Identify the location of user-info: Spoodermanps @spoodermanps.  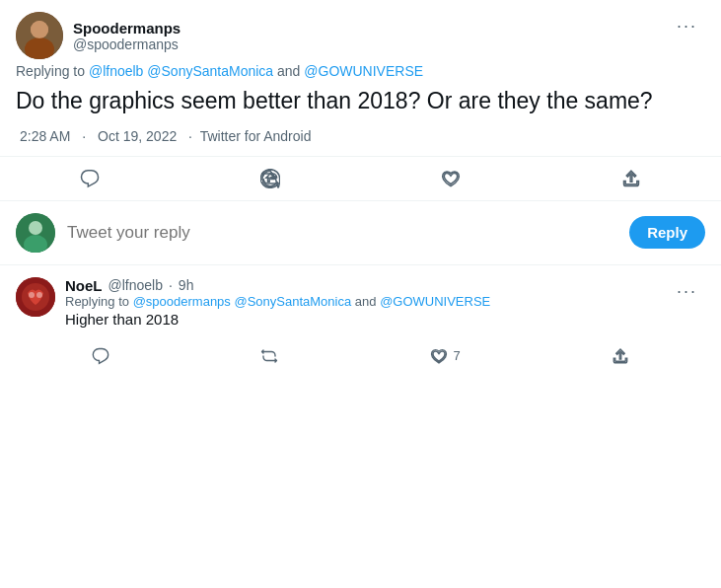
(126, 36).